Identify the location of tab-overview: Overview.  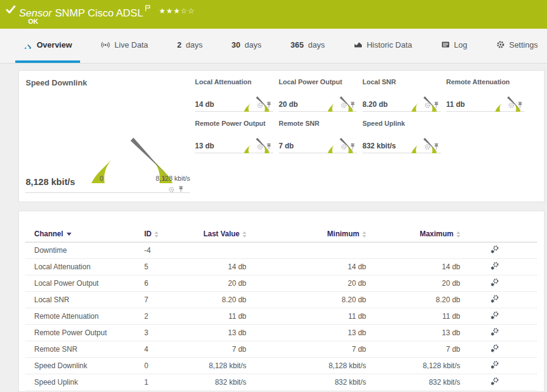
(48, 46).